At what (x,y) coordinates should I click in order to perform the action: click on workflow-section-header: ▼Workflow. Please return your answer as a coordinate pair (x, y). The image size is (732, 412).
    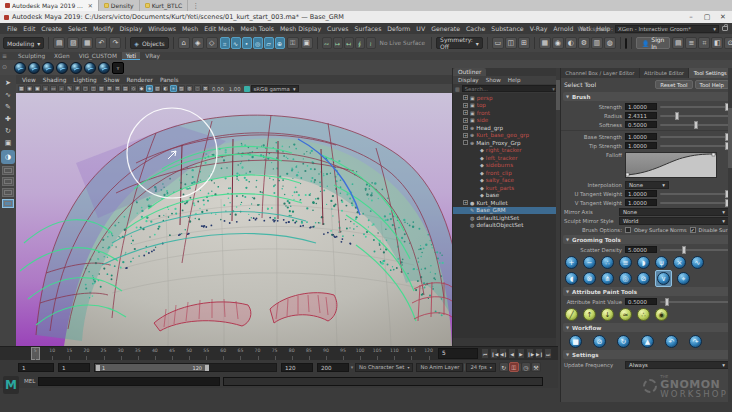
    Looking at the image, I should click on (646, 328).